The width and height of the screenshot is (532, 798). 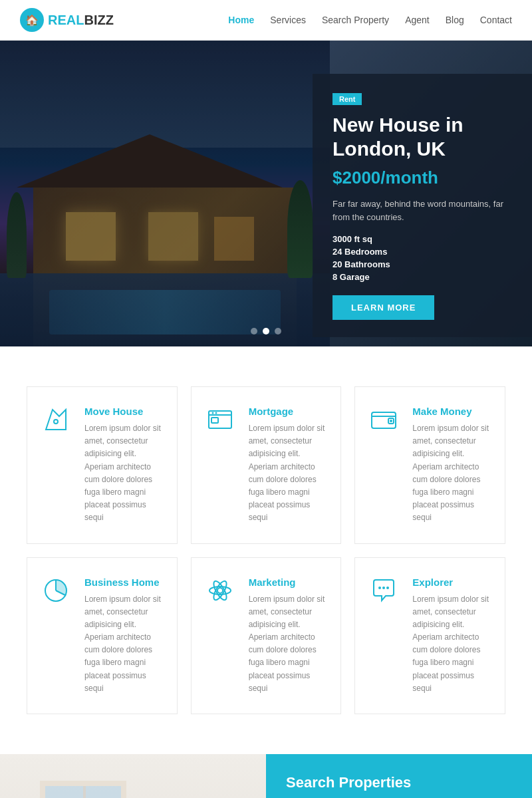 I want to click on search-photo-inner: 🌿 🌱 Don't put off doing what you're afra…, so click(x=133, y=776).